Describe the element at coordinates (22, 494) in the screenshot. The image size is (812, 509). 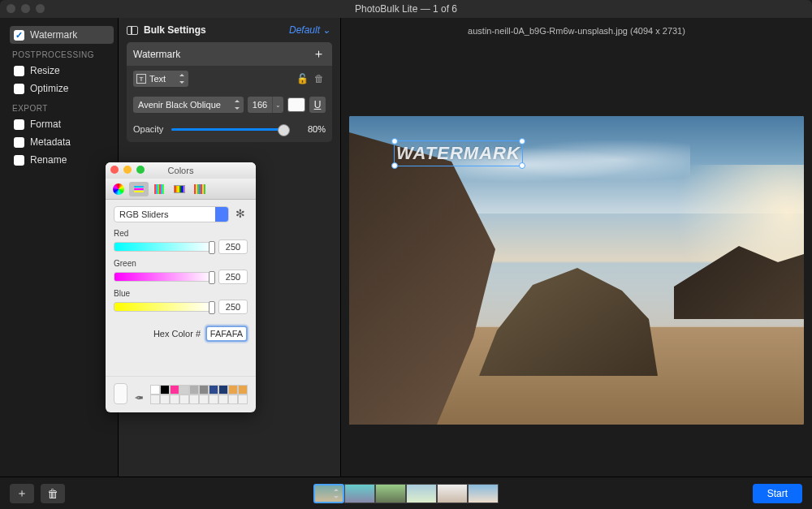
I see `add-image-button: ＋` at that location.